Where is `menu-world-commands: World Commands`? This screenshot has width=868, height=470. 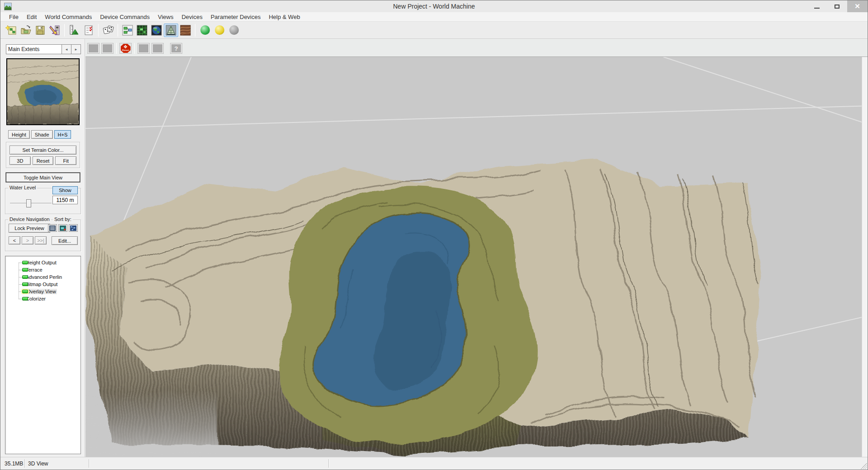 menu-world-commands: World Commands is located at coordinates (68, 17).